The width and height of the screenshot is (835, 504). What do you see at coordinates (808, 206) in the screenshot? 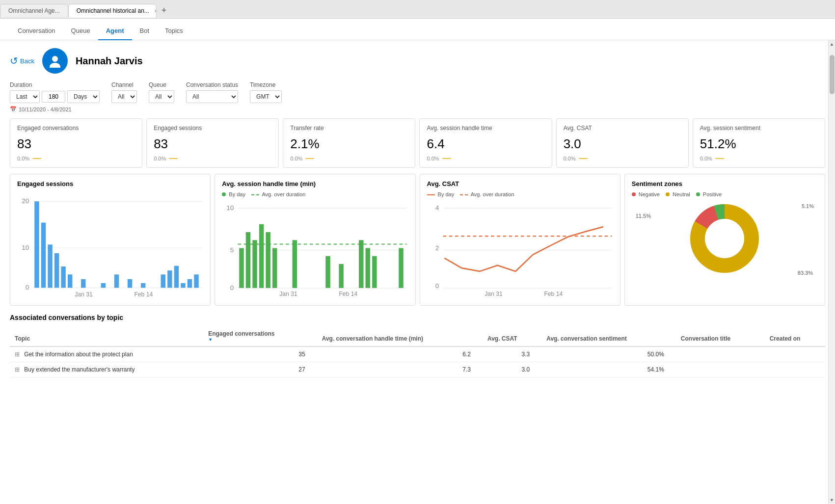
I see `sentiment-positive-pct: 5.1%` at bounding box center [808, 206].